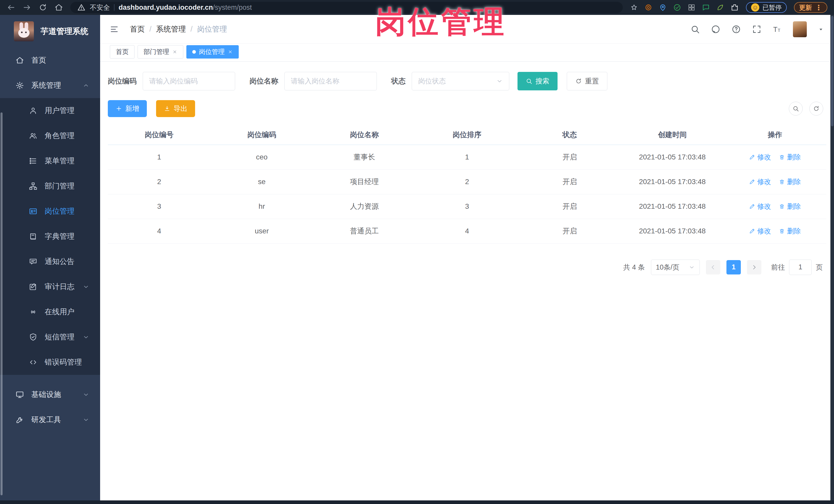  I want to click on ext-chat-icon, so click(706, 7).